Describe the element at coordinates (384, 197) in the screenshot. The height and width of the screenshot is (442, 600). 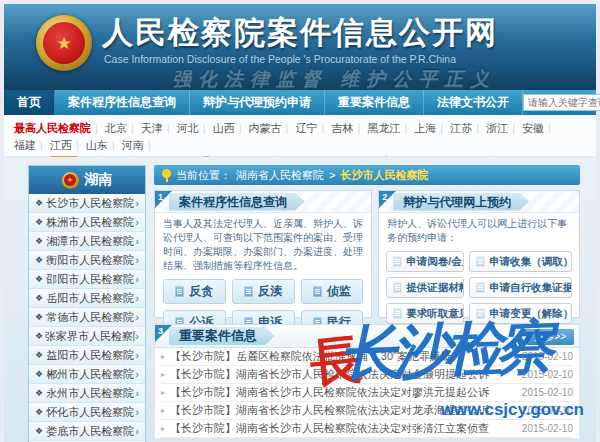
I see `panel2-number: 2` at that location.